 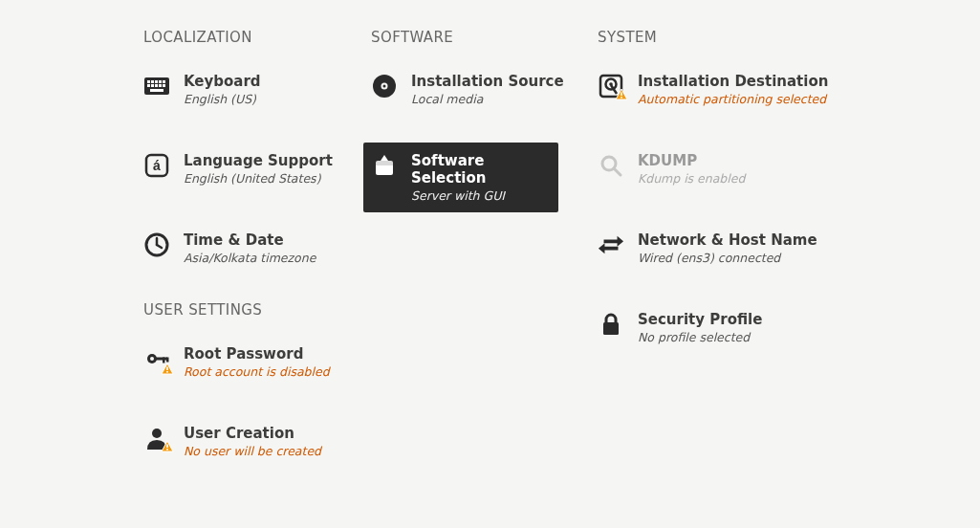 What do you see at coordinates (611, 165) in the screenshot?
I see `search-icon` at bounding box center [611, 165].